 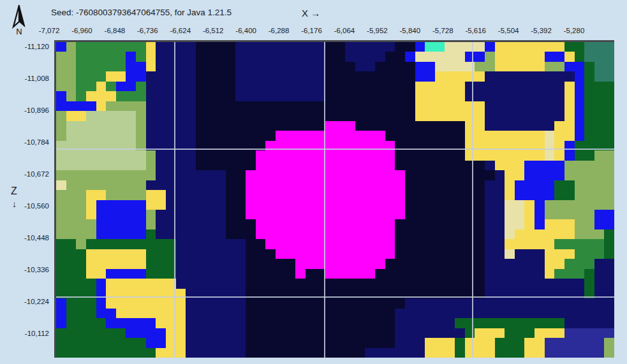 I want to click on x-tick-label: -5,280, so click(x=574, y=31).